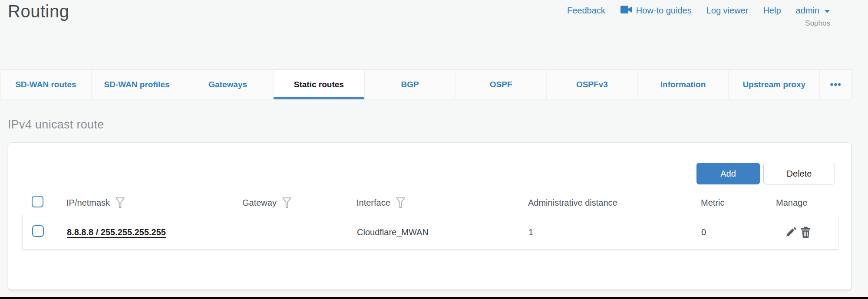 The image size is (868, 299). Describe the element at coordinates (774, 84) in the screenshot. I see `tab-upstream-proxy: Upstream proxy` at that location.